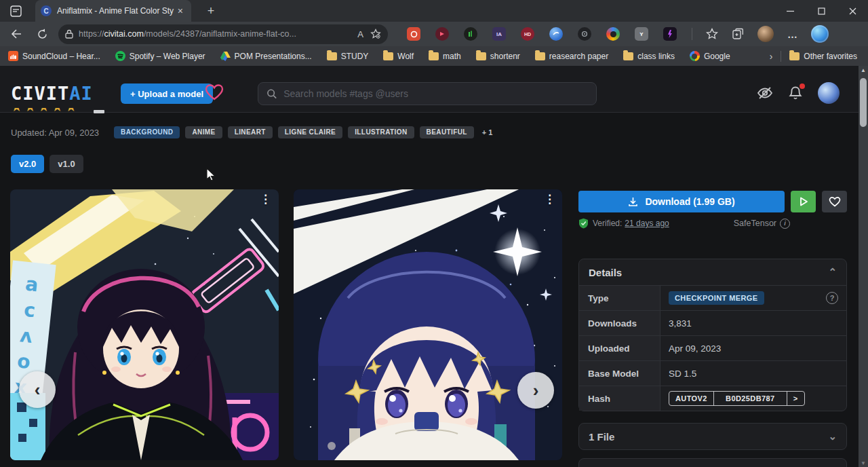  What do you see at coordinates (682, 202) in the screenshot?
I see `download-button: Download (1.99 GB)` at bounding box center [682, 202].